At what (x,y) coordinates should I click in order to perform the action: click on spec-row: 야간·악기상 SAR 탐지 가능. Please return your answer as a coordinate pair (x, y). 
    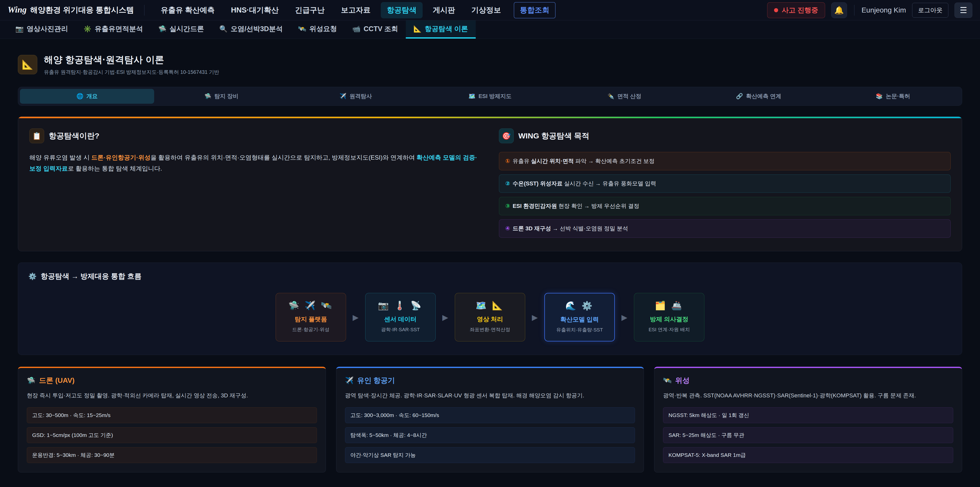
    Looking at the image, I should click on (490, 455).